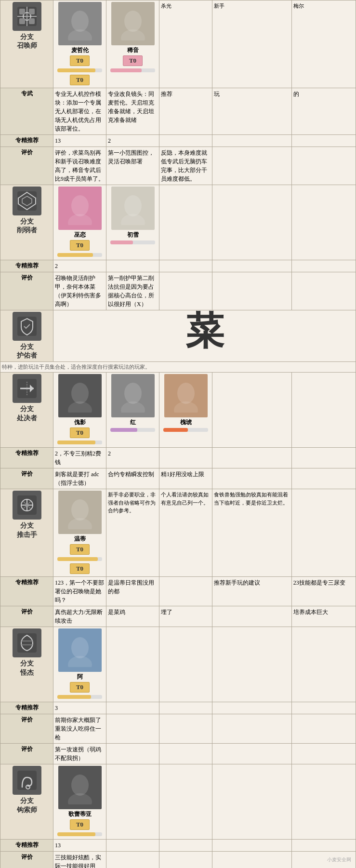  Describe the element at coordinates (27, 410) in the screenshot. I see `branch-cell: 分支处决者` at that location.